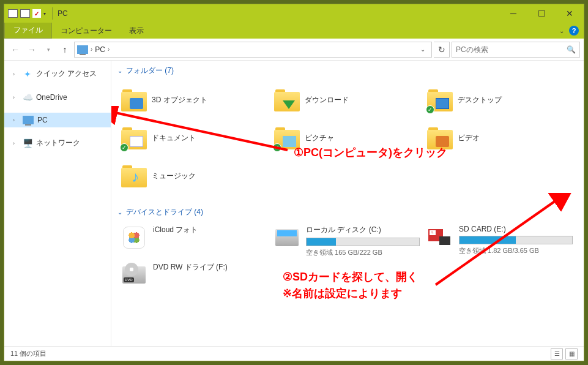  I want to click on folder-label: 3D オブジェクト, so click(180, 100).